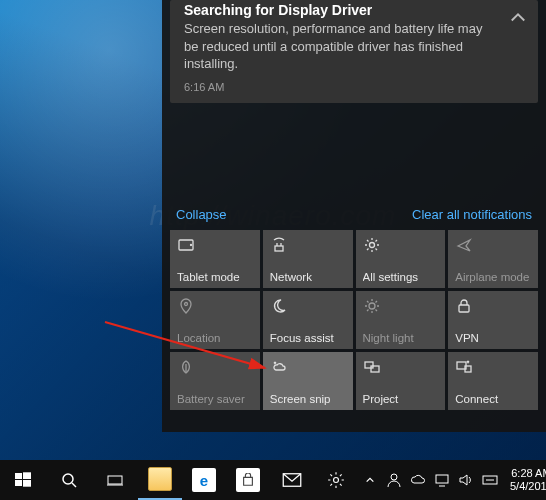  What do you see at coordinates (248, 480) in the screenshot?
I see `store-icon` at bounding box center [248, 480].